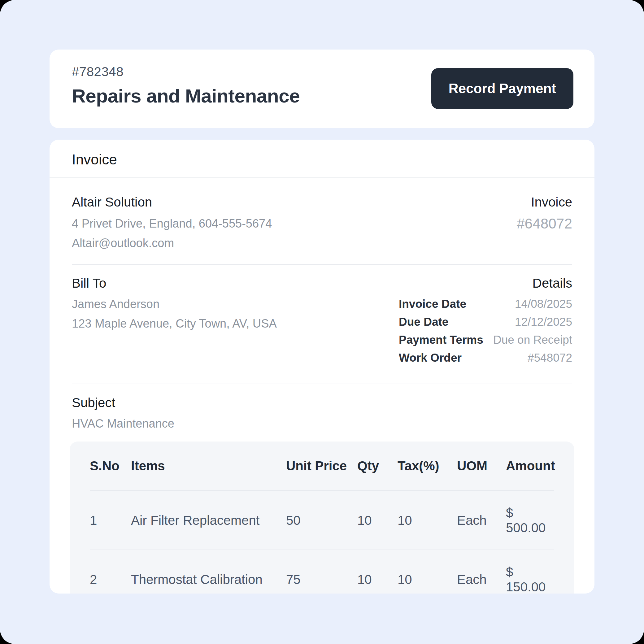 The height and width of the screenshot is (644, 644). What do you see at coordinates (174, 283) in the screenshot?
I see `bill-to-label: Bill To` at bounding box center [174, 283].